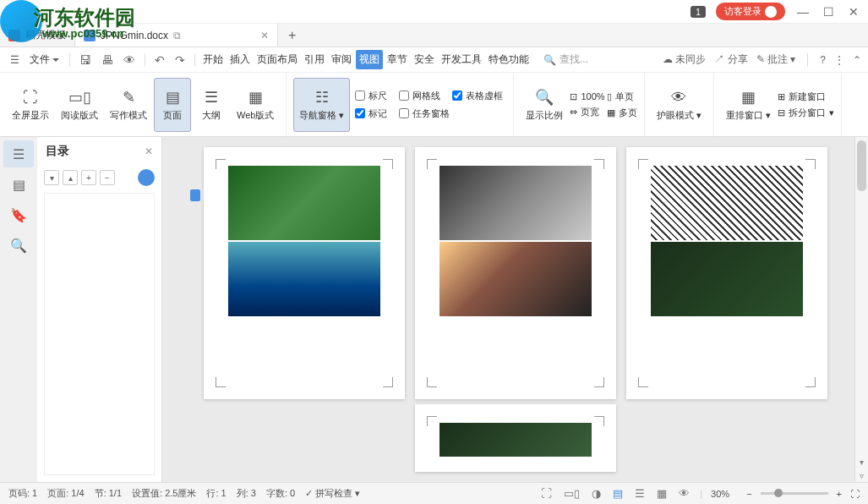 The height and width of the screenshot is (504, 868). What do you see at coordinates (478, 96) in the screenshot?
I see `table-grid-checkbox: 表格虚框` at bounding box center [478, 96].